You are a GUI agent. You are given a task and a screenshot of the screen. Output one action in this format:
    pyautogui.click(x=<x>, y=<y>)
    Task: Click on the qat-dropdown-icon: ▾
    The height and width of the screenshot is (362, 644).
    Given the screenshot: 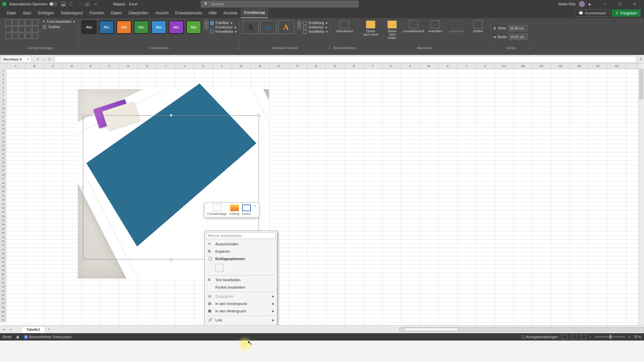 What is the action you would take?
    pyautogui.click(x=96, y=4)
    